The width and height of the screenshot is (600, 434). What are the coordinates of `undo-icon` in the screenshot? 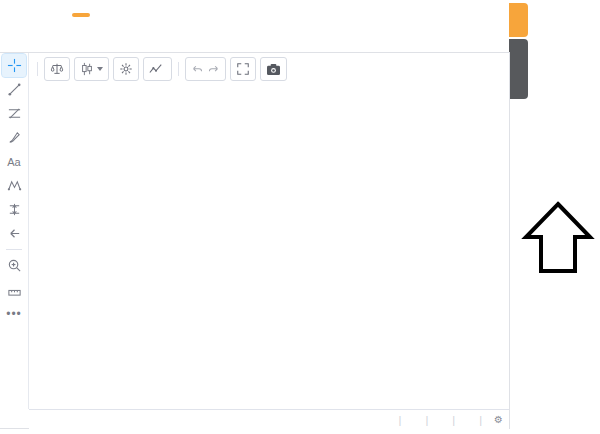 It's located at (198, 70).